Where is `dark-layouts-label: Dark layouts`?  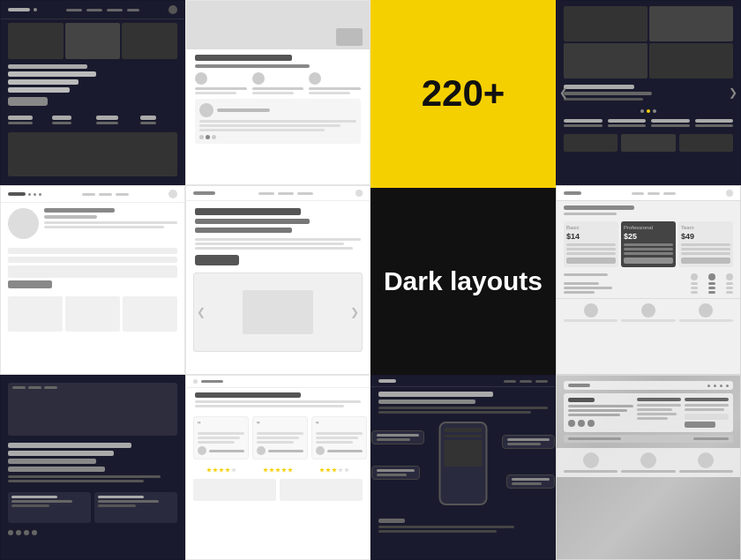 dark-layouts-label: Dark layouts is located at coordinates (463, 280).